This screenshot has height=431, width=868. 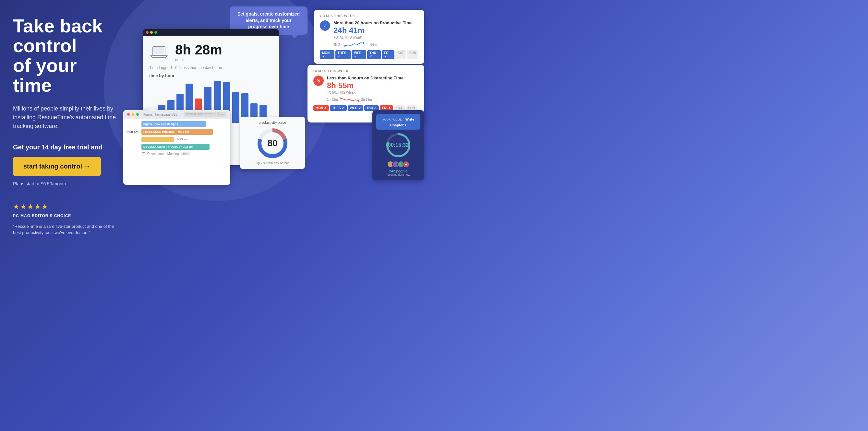 What do you see at coordinates (365, 100) in the screenshot?
I see `goal-spark-2: 1h 32m 2h 13m` at bounding box center [365, 100].